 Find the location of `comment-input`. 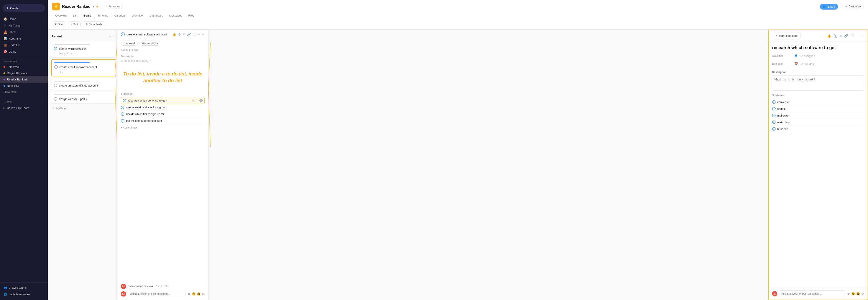

comment-input is located at coordinates (157, 294).